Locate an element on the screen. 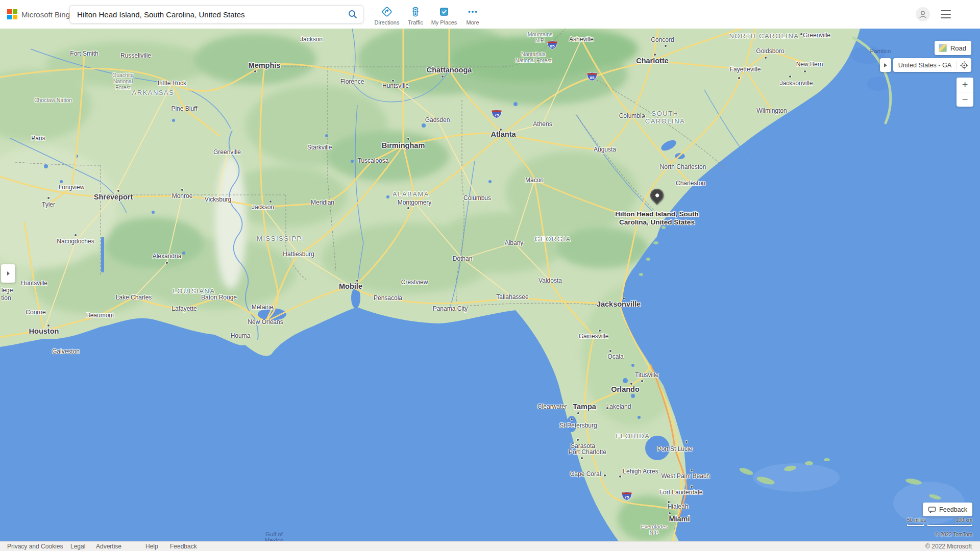 Image resolution: width=980 pixels, height=551 pixels. map-label-little-rock: Little Rock is located at coordinates (172, 83).